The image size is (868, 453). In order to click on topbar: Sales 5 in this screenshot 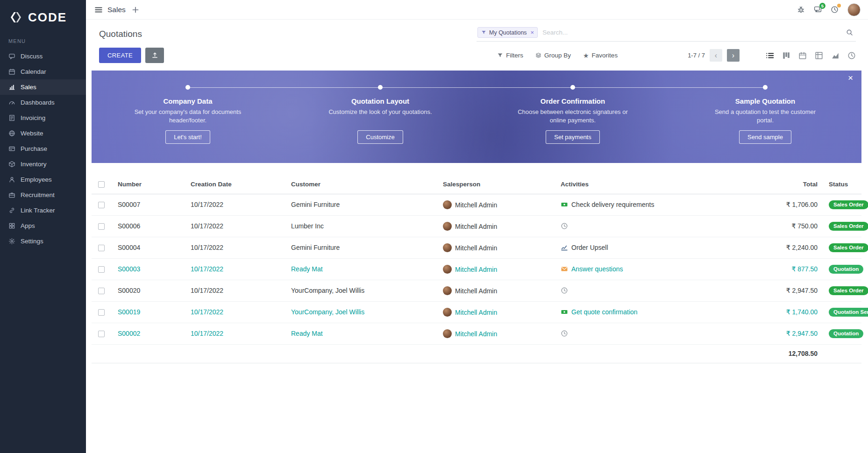, I will do `click(477, 10)`.